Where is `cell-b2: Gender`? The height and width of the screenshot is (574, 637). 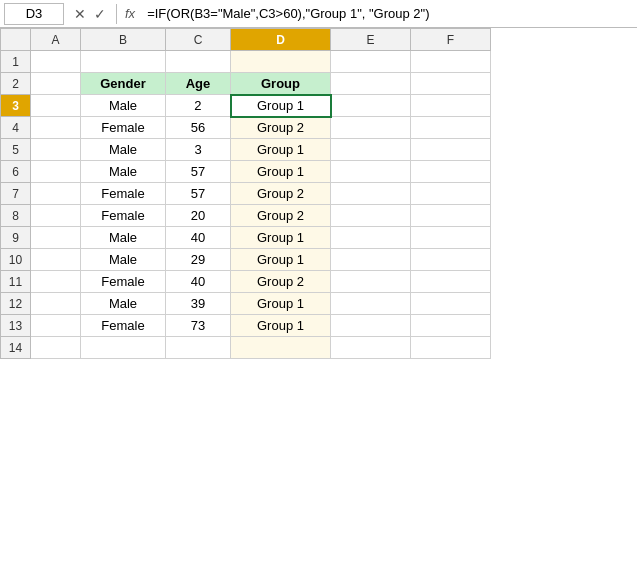
cell-b2: Gender is located at coordinates (124, 84).